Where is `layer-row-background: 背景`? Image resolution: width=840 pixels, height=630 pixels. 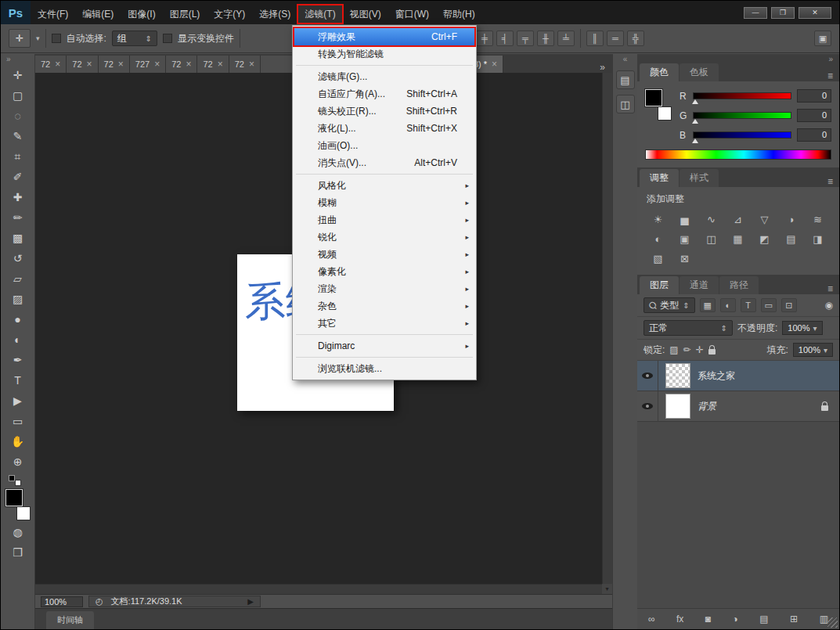
layer-row-background: 背景 is located at coordinates (738, 407).